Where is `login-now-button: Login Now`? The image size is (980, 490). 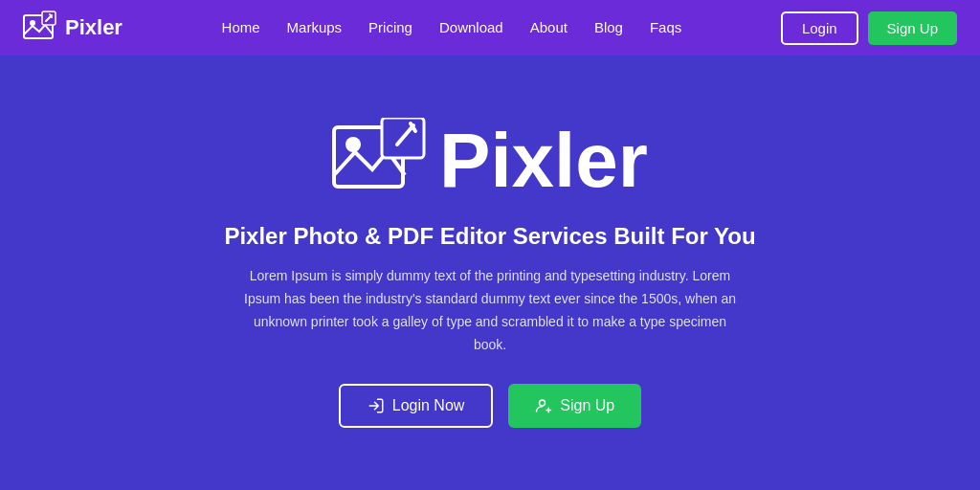 login-now-button: Login Now is located at coordinates (416, 406).